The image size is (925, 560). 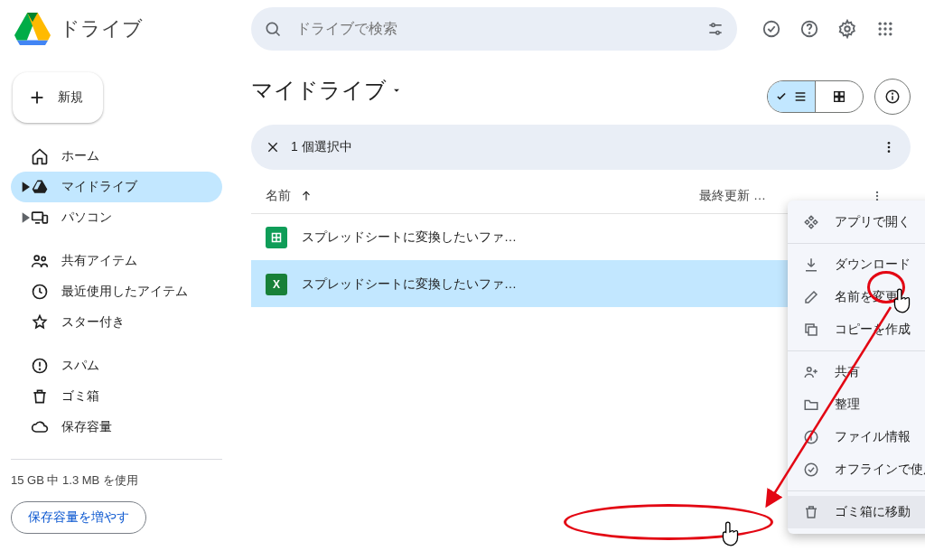 I want to click on menu-open-with: アプリで開く, so click(x=856, y=222).